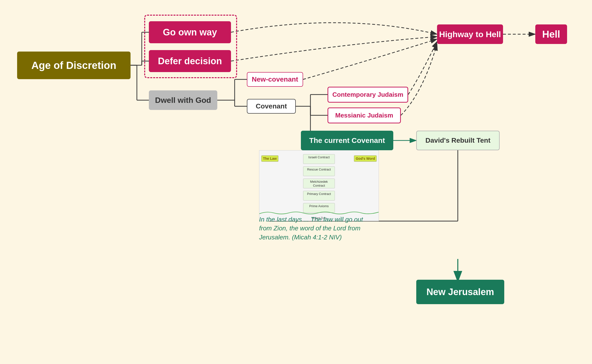  I want to click on rescue-contract-block: Rescue Contract, so click(319, 171).